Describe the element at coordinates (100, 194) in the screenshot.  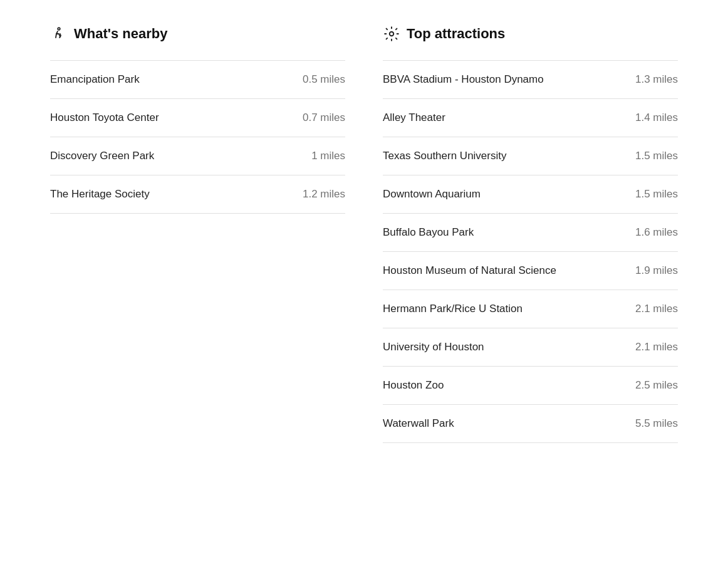
I see `location-name: The Heritage Society` at that location.